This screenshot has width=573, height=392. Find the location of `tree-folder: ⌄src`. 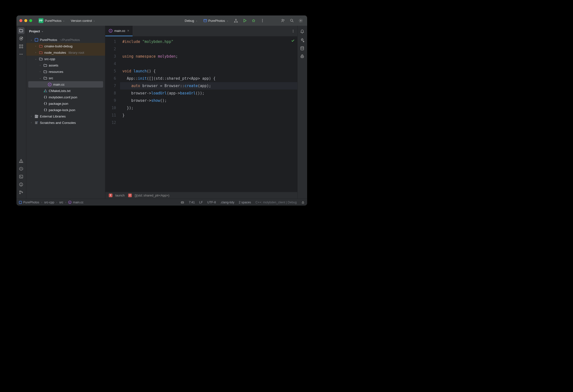

tree-folder: ⌄src is located at coordinates (66, 78).